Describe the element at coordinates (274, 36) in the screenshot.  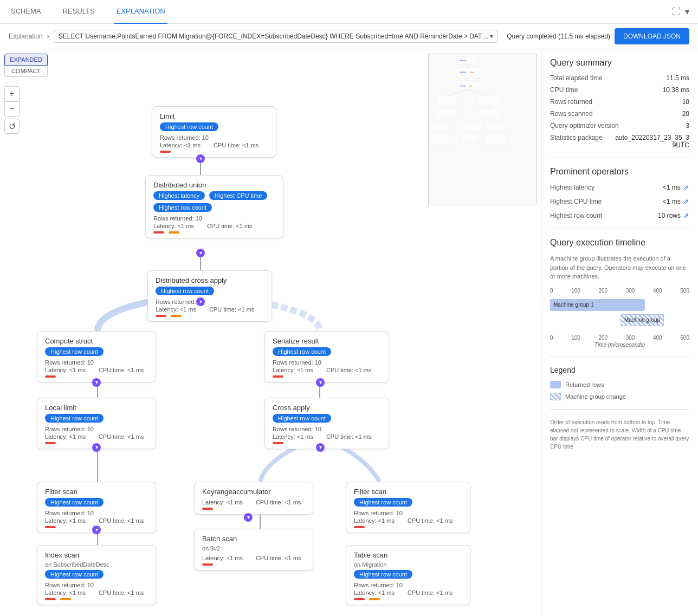
I see `query-text: SELECT Username,PointsEarned FROM Migrat…` at that location.